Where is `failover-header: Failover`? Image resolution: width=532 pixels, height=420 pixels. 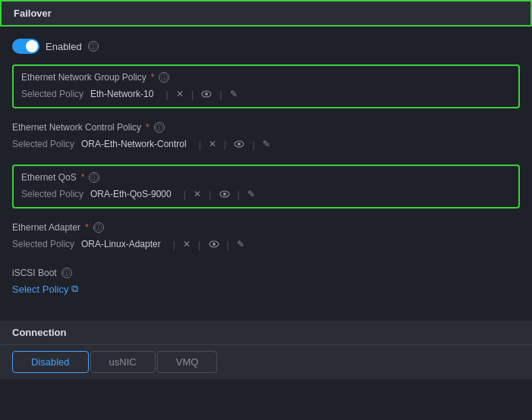 failover-header: Failover is located at coordinates (266, 14).